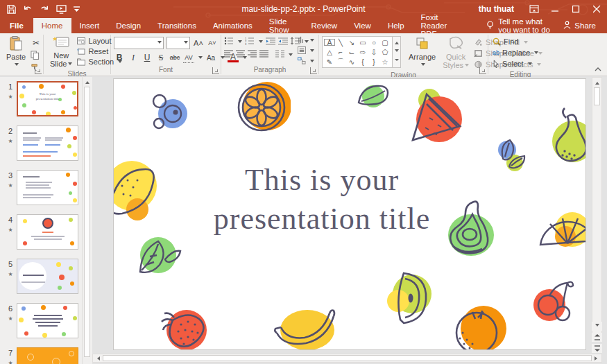  Describe the element at coordinates (497, 9) in the screenshot. I see `signed-in-user: thu thuat` at that location.